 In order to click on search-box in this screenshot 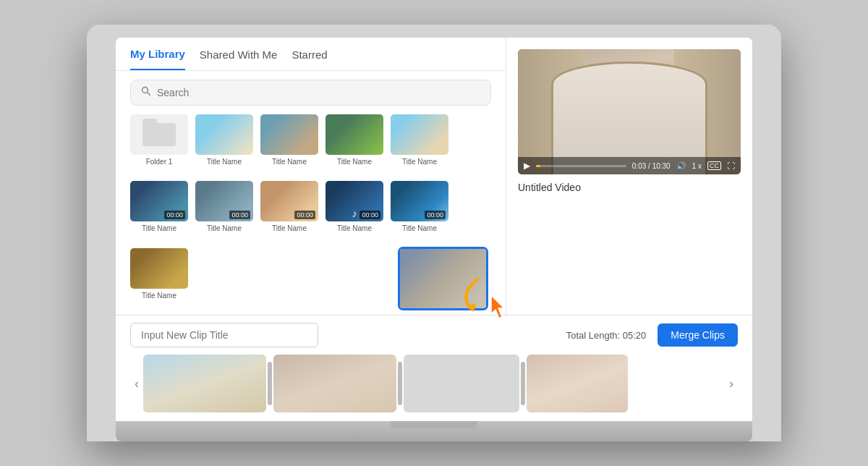, I will do `click(311, 93)`.